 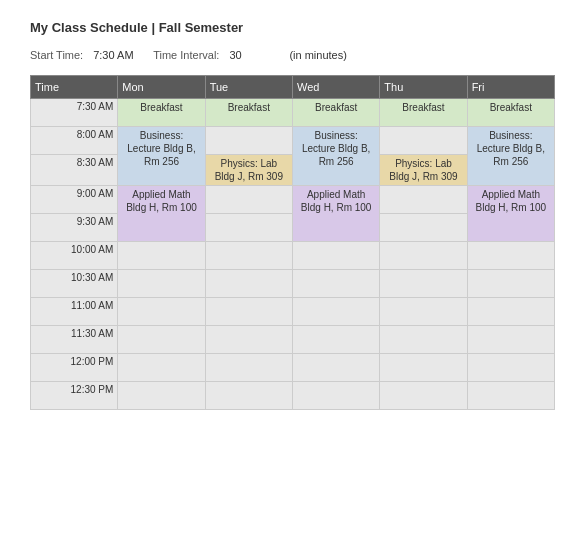 I want to click on header-mon: Mon, so click(x=162, y=88).